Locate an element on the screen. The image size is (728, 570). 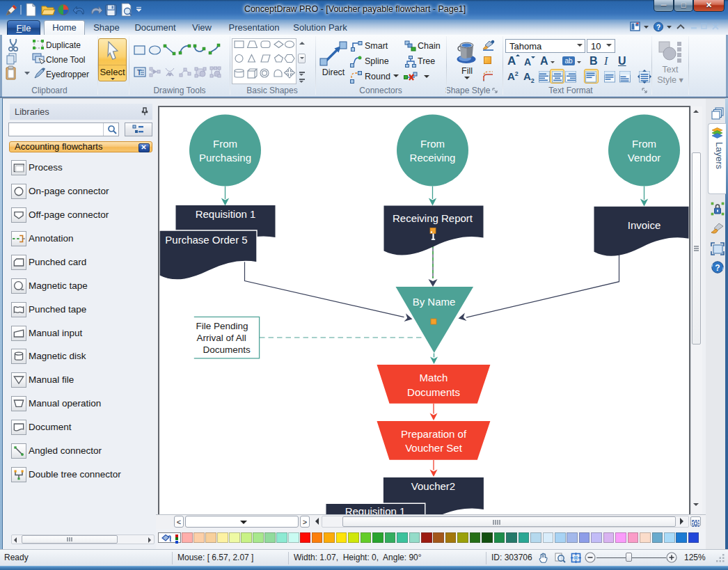
svg-text: By Name is located at coordinates (434, 302).